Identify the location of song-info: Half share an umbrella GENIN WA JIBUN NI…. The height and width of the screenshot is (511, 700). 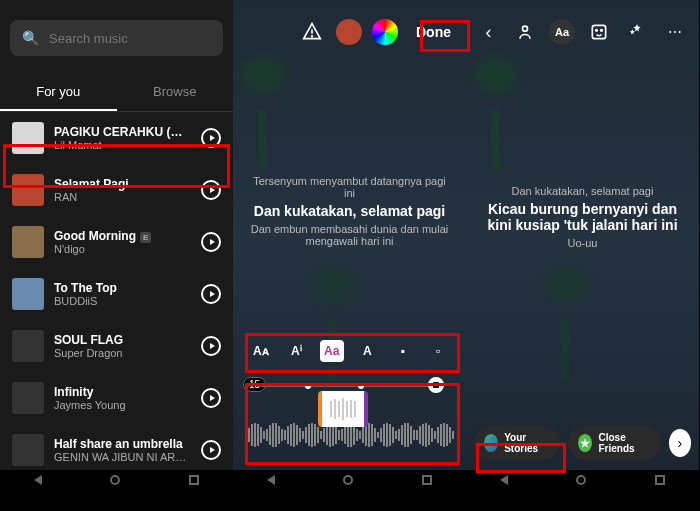
(122, 450).